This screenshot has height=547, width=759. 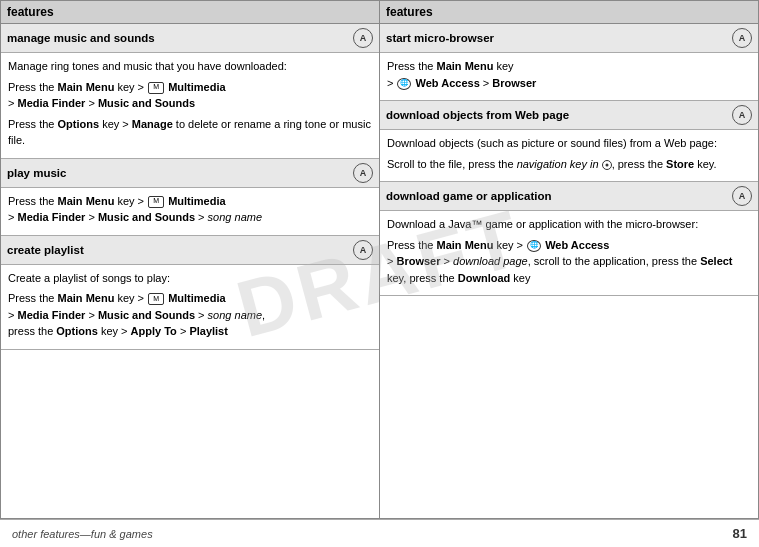 I want to click on section-body-create-playlist: Create a playlist of songs to play: Pres…, so click(x=190, y=307).